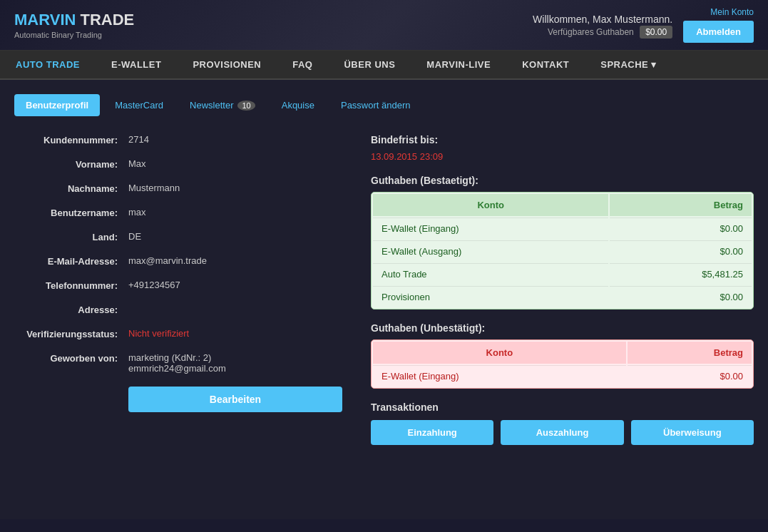  Describe the element at coordinates (154, 188) in the screenshot. I see `value-nachname: Mustermann` at that location.